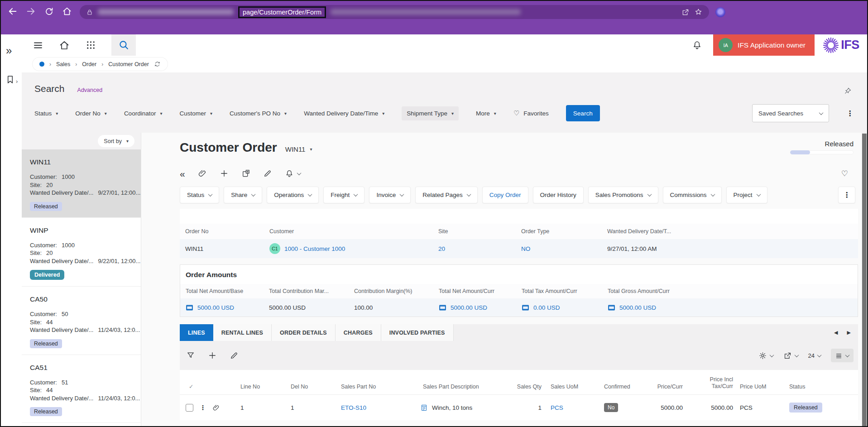  I want to click on row-checkbox, so click(189, 408).